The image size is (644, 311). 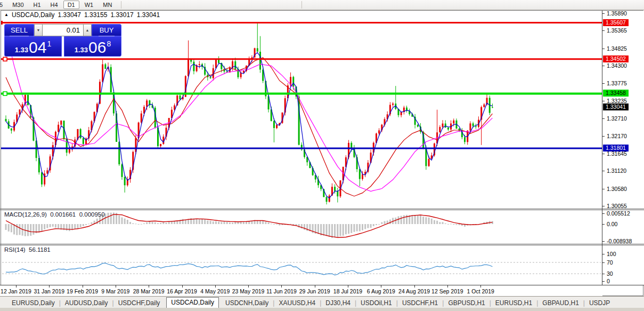 What do you see at coordinates (600, 303) in the screenshot?
I see `tab-usdjp: USDJP` at bounding box center [600, 303].